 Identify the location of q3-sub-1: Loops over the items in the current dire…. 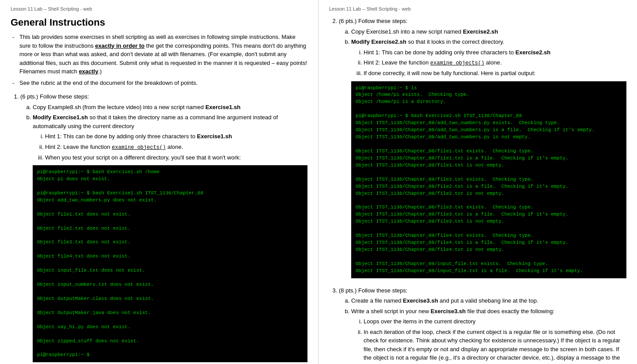
(495, 322).